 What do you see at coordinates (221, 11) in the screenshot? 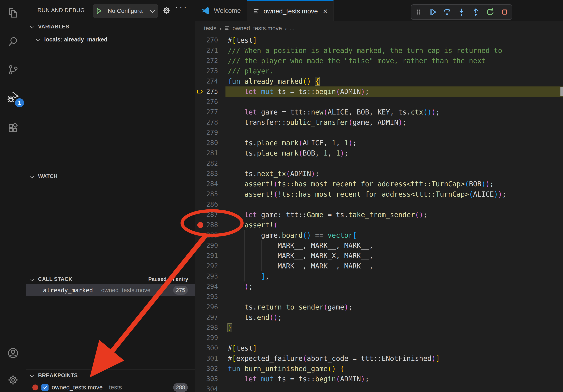
I see `tab-welcome: Welcome` at bounding box center [221, 11].